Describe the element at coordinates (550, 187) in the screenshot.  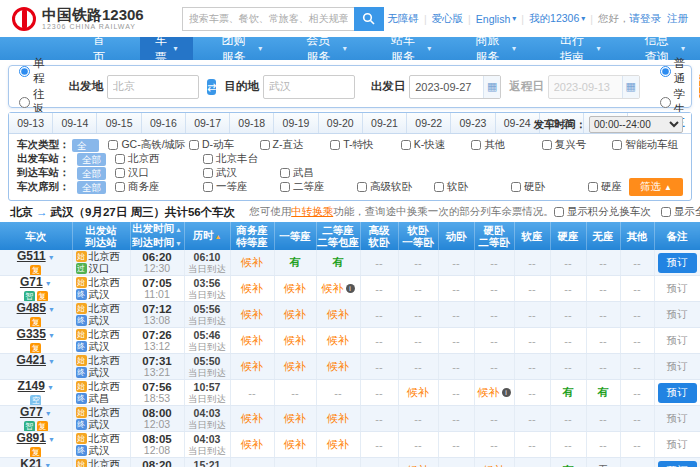
I see `filter-option: 硬卧` at that location.